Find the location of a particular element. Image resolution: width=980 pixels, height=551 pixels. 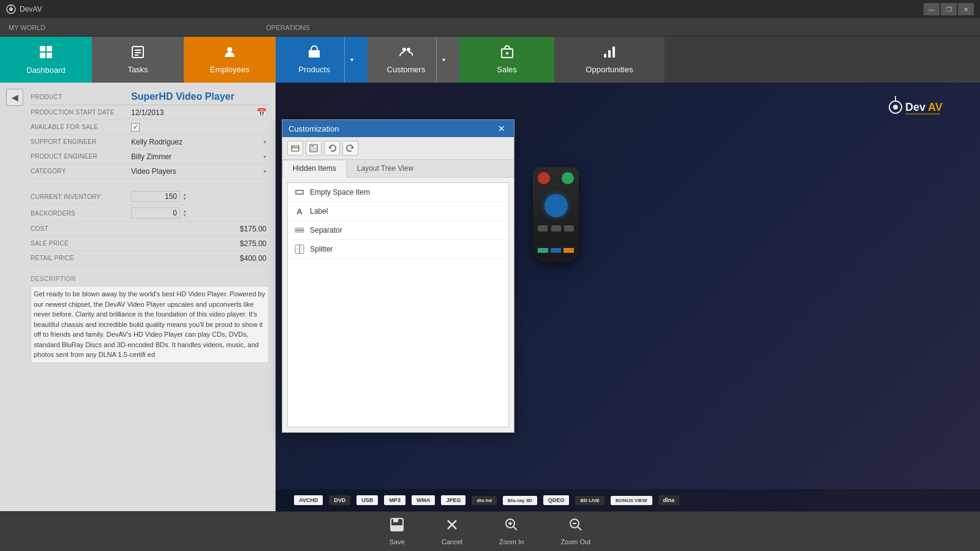

folder-open-icon is located at coordinates (295, 148).